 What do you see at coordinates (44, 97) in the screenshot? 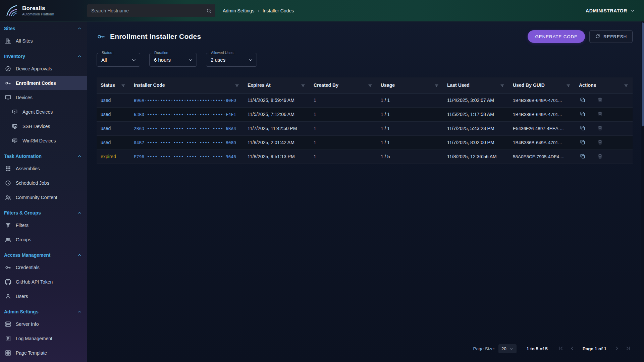
I see `sidebar-item-devices: Devices` at bounding box center [44, 97].